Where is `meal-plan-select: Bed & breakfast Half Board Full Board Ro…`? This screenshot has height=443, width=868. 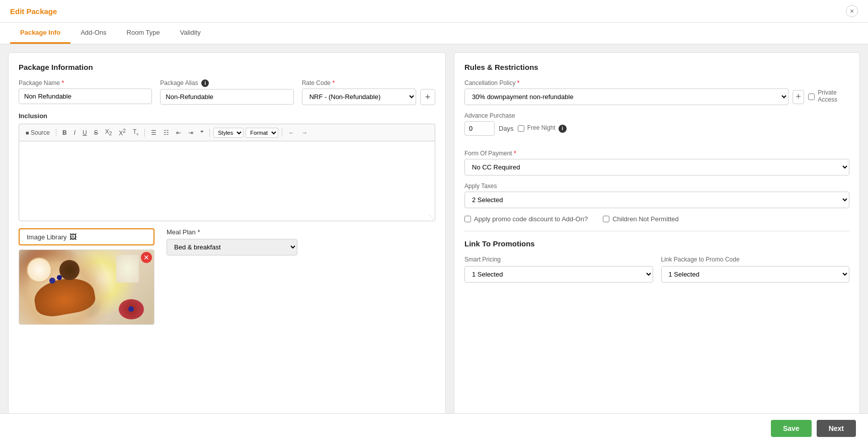 meal-plan-select: Bed & breakfast Half Board Full Board Ro… is located at coordinates (232, 247).